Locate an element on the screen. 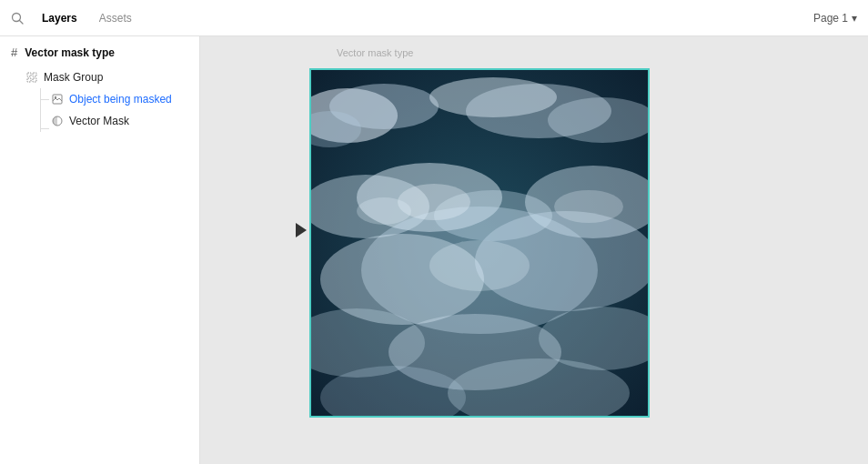  layer-object-label: Object being masked is located at coordinates (120, 99).